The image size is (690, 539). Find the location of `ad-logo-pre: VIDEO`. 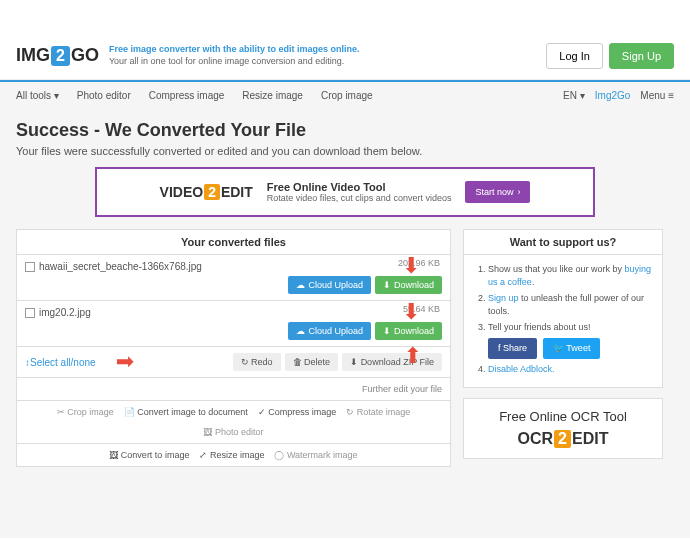

ad-logo-pre: VIDEO is located at coordinates (182, 192).